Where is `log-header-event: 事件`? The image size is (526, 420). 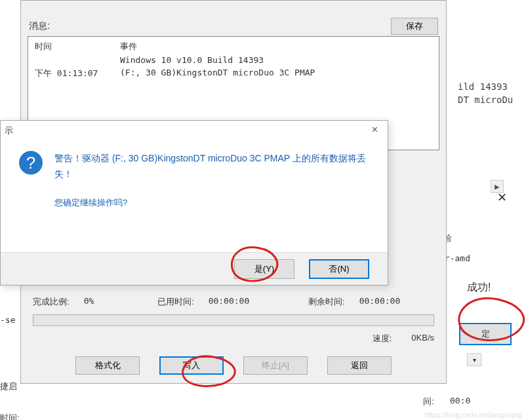 log-header-event: 事件 is located at coordinates (276, 47).